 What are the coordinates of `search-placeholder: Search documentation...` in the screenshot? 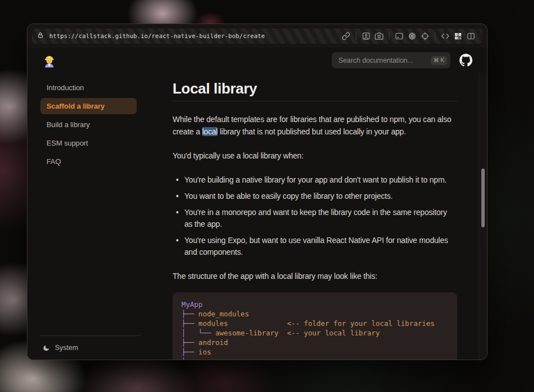 It's located at (384, 60).